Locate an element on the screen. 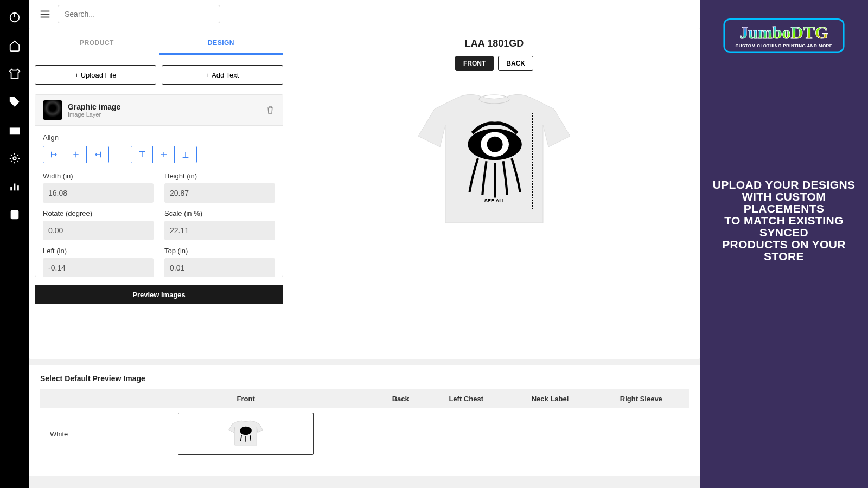 The width and height of the screenshot is (868, 488). product-title: LAA 1801GD is located at coordinates (494, 43).